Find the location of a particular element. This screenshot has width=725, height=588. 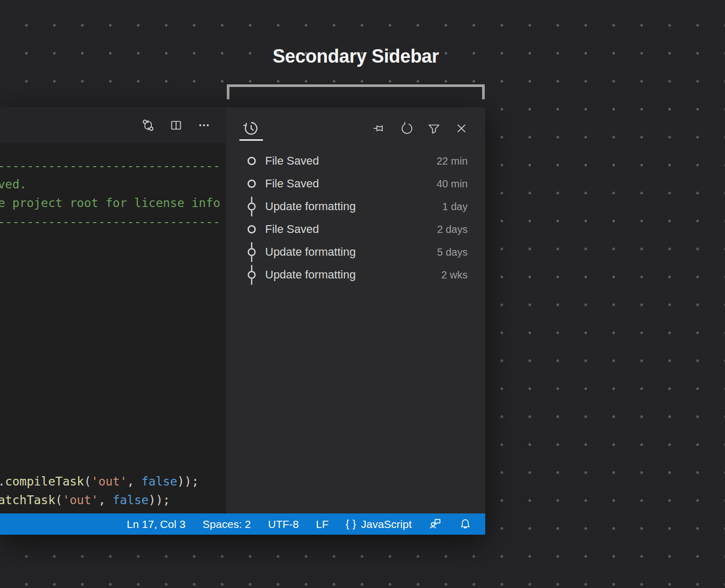

timeline-item-timestamp: 2 wks is located at coordinates (455, 275).